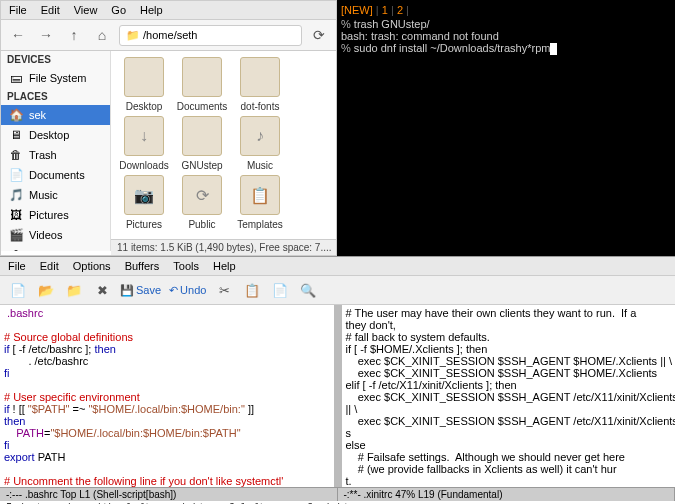  I want to click on folder-label: Desktop, so click(144, 106).